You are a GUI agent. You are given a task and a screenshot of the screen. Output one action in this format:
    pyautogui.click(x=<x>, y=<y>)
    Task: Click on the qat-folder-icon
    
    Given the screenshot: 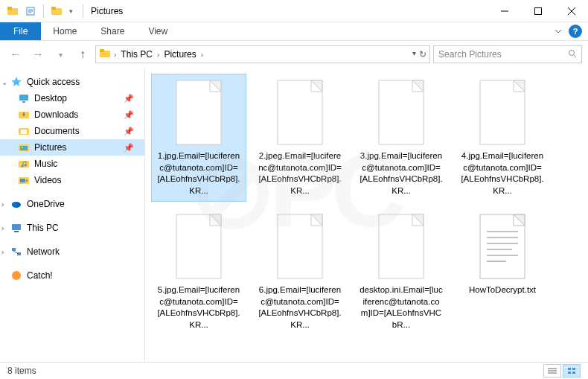 What is the action you would take?
    pyautogui.click(x=57, y=11)
    